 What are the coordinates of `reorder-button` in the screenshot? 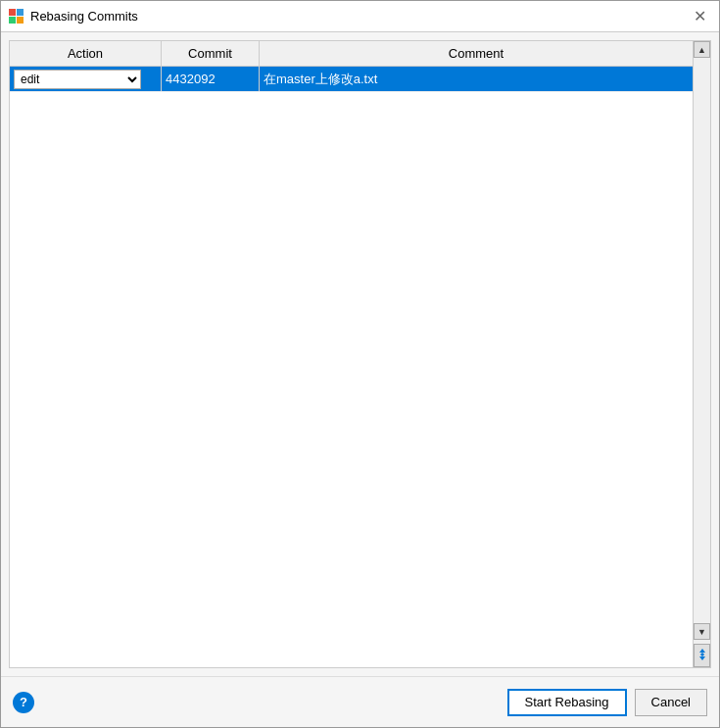 It's located at (701, 655).